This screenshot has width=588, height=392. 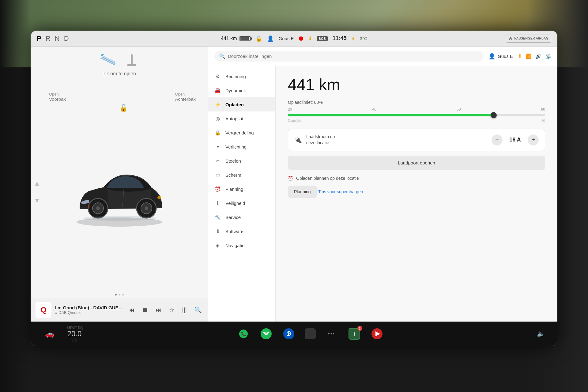 I want to click on menu-item-autopilot: ◎ Autopilot, so click(x=242, y=119).